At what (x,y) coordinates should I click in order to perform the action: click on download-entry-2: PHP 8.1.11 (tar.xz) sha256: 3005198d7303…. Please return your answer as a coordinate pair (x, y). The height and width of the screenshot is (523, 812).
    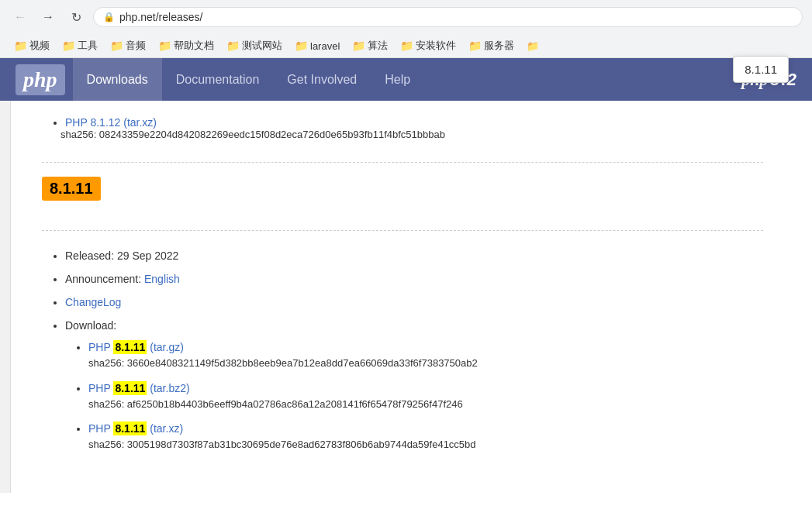
    Looking at the image, I should click on (426, 437).